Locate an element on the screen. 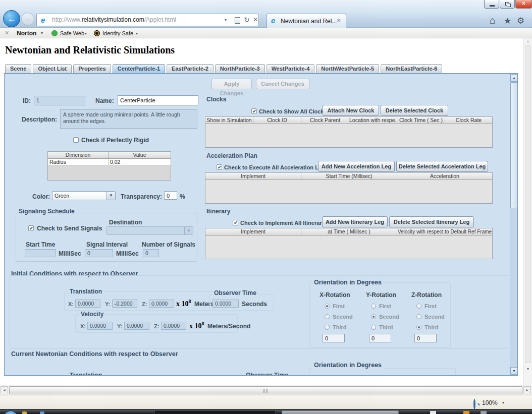  delete-itinerary-leg-button: Delete Selected Itinerary Leg is located at coordinates (432, 222).